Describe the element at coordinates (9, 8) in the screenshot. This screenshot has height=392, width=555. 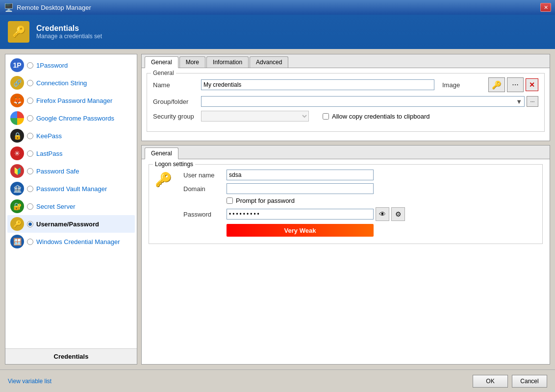
I see `app-icon: 🖥️` at that location.